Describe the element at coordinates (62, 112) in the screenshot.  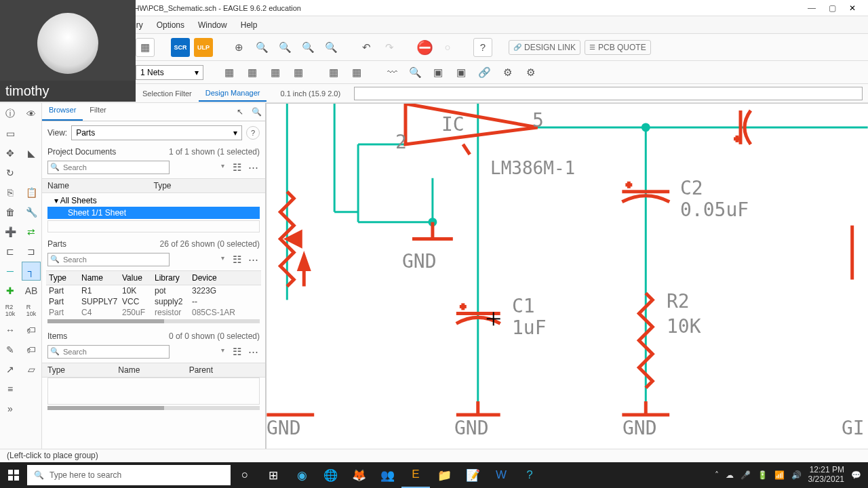
I see `dm-tab-browser: Browser` at that location.